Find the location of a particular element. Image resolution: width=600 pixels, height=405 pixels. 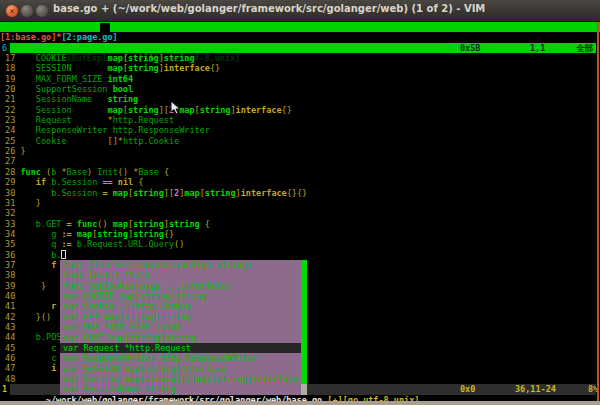

completion-item: func ClearSession(sessionSign string) is located at coordinates (180, 265).